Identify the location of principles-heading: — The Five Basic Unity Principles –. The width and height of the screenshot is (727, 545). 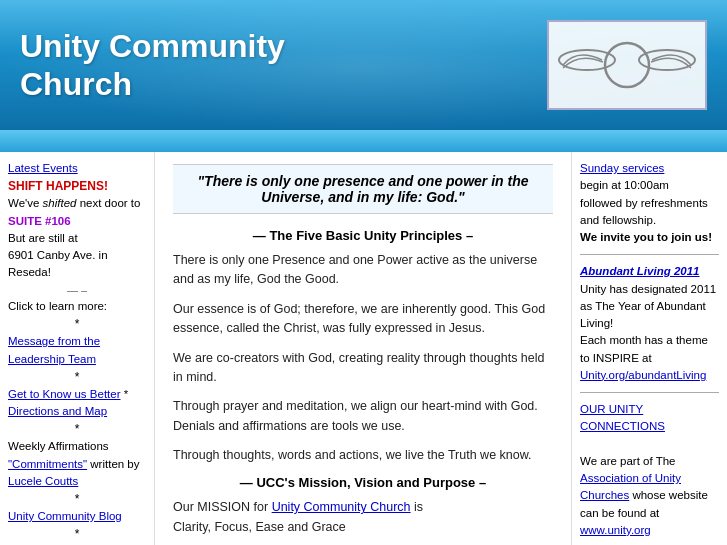
(363, 236).